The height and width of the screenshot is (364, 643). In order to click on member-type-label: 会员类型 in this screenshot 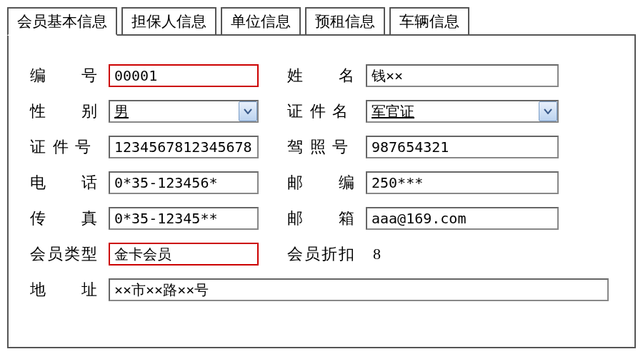, I will do `click(69, 254)`.